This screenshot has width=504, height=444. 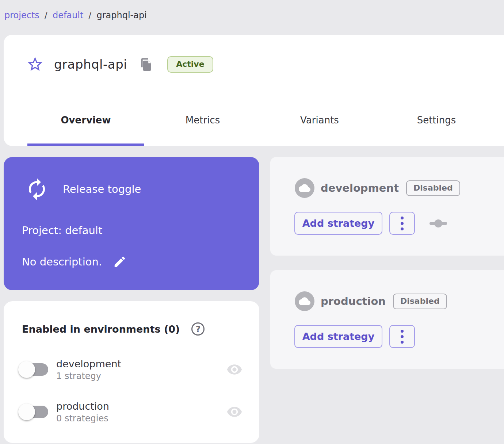 I want to click on toggle-type-row: Release toggle, so click(x=83, y=189).